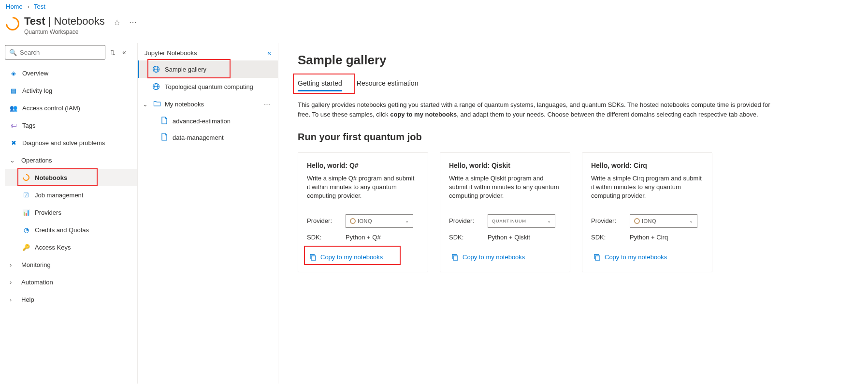 The height and width of the screenshot is (385, 868). What do you see at coordinates (647, 165) in the screenshot?
I see `card-title: Hello, world: Cirq` at bounding box center [647, 165].